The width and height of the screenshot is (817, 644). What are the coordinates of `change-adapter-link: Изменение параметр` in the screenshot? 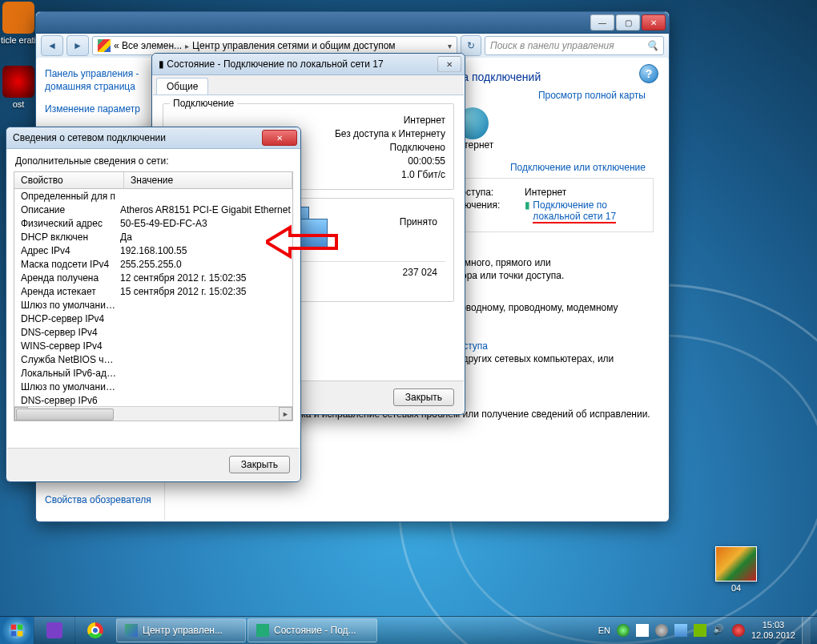 It's located at (101, 109).